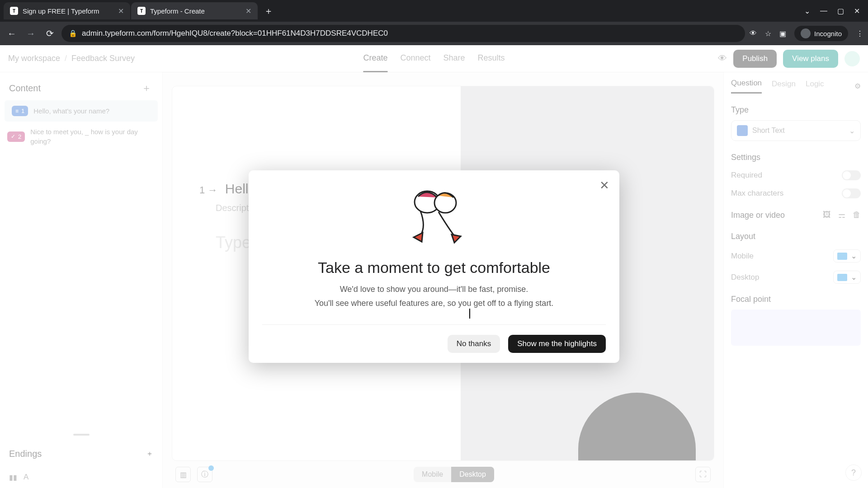 This screenshot has width=868, height=488. I want to click on browser-tabbar: T Sign up FREE | Typeform ✕ T Typeform -…, so click(434, 11).